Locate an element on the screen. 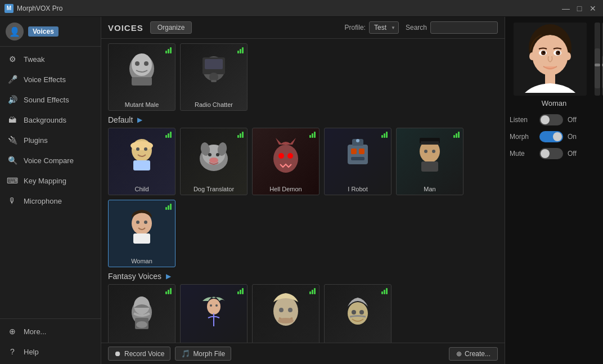 Image resolution: width=603 pixels, height=364 pixels. voice-label: Radio Chatter is located at coordinates (214, 105).